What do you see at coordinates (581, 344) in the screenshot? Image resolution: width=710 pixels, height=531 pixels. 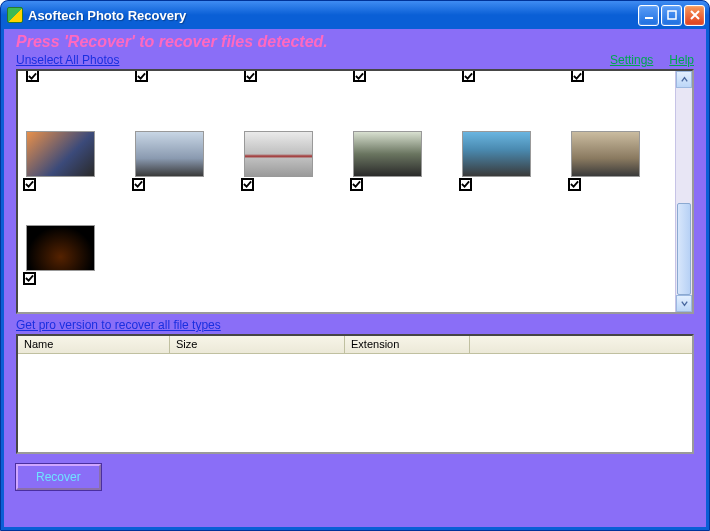 I see `col-filler` at bounding box center [581, 344].